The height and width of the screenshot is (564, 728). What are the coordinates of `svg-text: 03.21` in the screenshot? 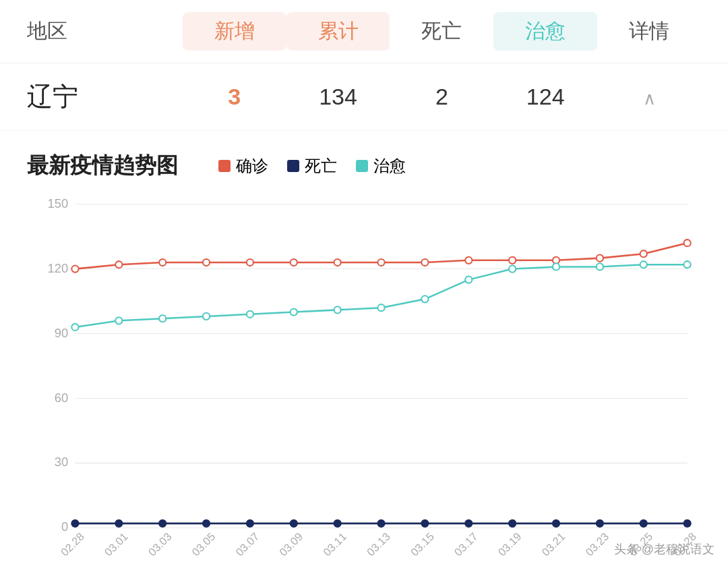 It's located at (553, 544).